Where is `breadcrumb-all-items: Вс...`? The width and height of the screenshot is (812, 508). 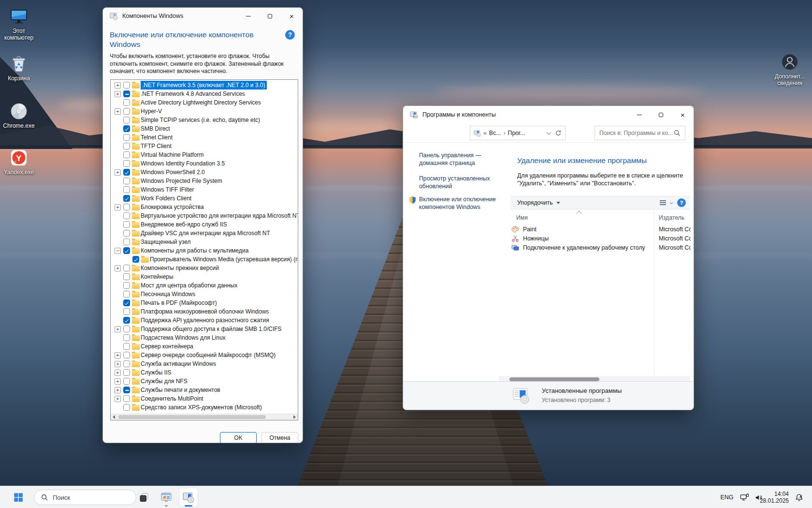
breadcrumb-all-items: Вс... is located at coordinates (495, 133).